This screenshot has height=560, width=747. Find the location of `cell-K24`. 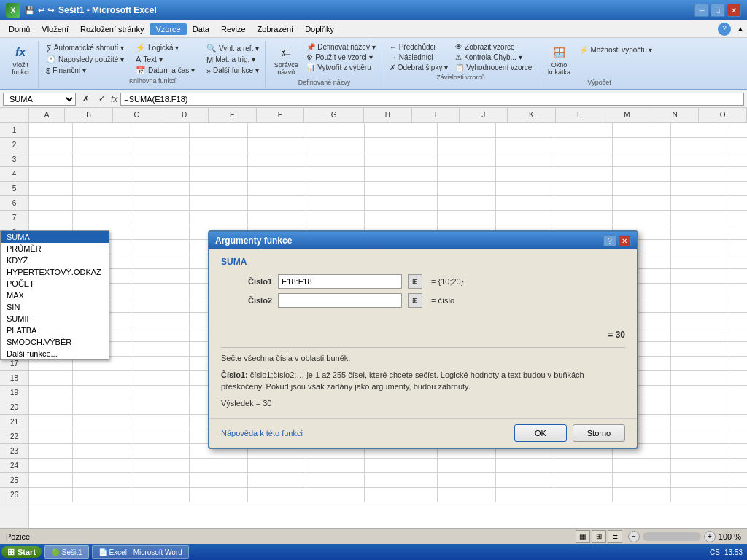

cell-K24 is located at coordinates (642, 466).